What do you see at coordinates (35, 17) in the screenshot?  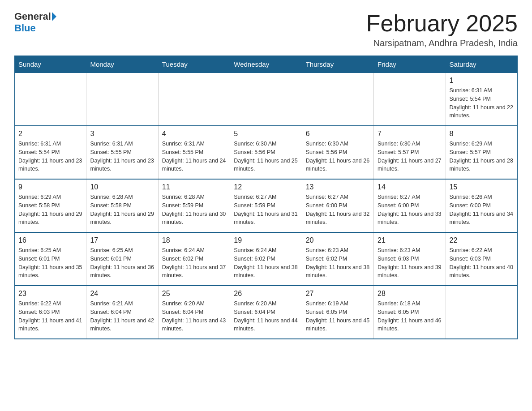 I see `logo-general-text: General` at bounding box center [35, 17].